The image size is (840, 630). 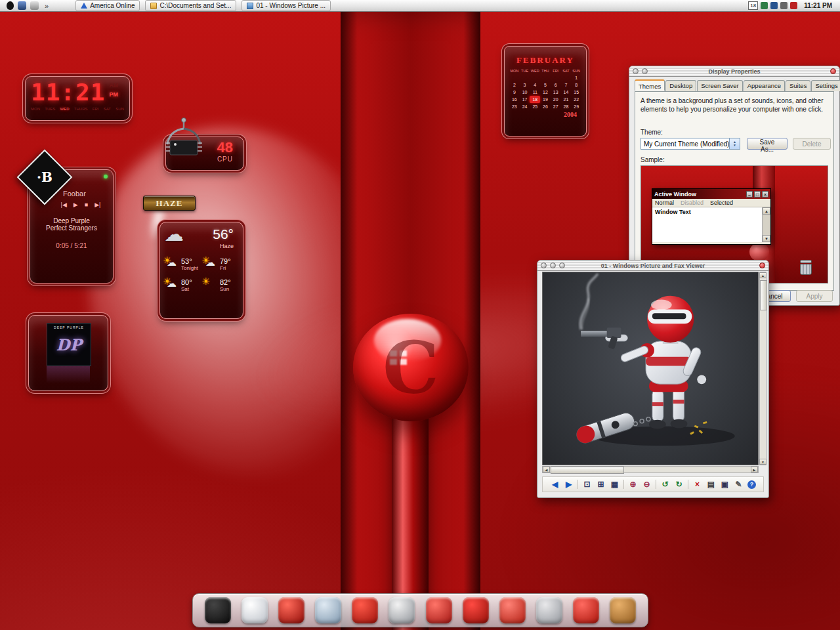 I want to click on previous-image-icon: ◀, so click(x=555, y=484).